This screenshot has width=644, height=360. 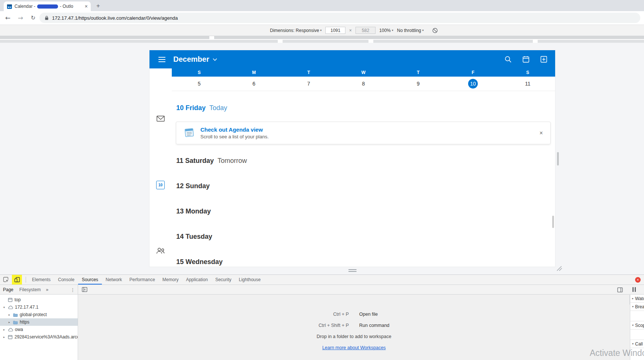 I want to click on weekday-label: S, so click(x=528, y=73).